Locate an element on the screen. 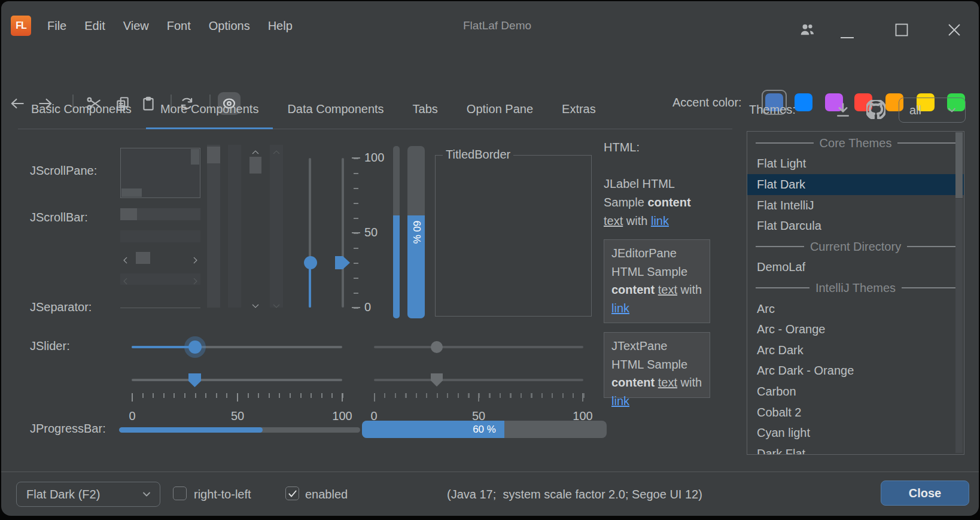 The width and height of the screenshot is (980, 520). slider-2-thumb is located at coordinates (195, 381).